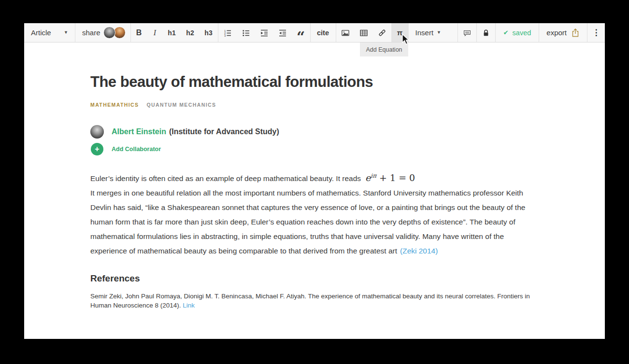 This screenshot has height=364, width=629. I want to click on collaborator-avatars, so click(114, 33).